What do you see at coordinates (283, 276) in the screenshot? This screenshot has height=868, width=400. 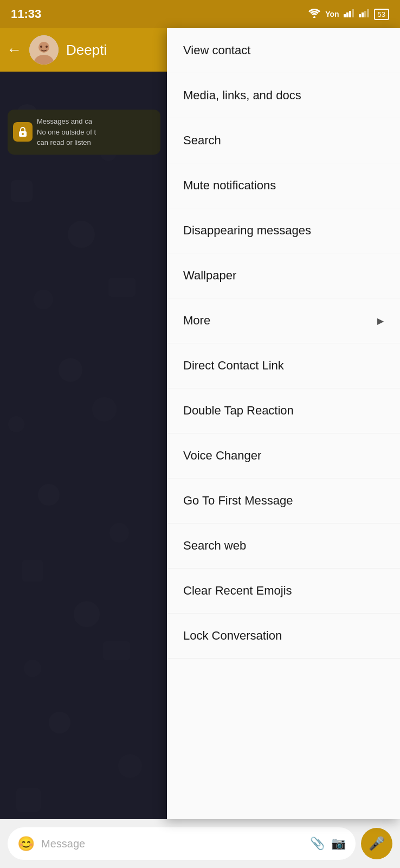 I see `menu-item-wallpaper: Wallpaper` at bounding box center [283, 276].